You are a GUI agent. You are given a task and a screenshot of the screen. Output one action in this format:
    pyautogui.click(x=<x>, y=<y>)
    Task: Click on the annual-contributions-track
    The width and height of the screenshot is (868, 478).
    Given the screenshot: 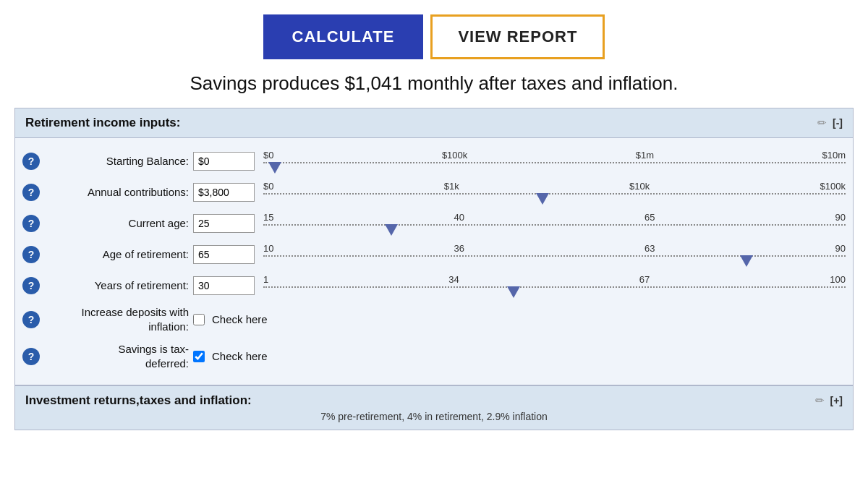 What is the action you would take?
    pyautogui.click(x=554, y=198)
    